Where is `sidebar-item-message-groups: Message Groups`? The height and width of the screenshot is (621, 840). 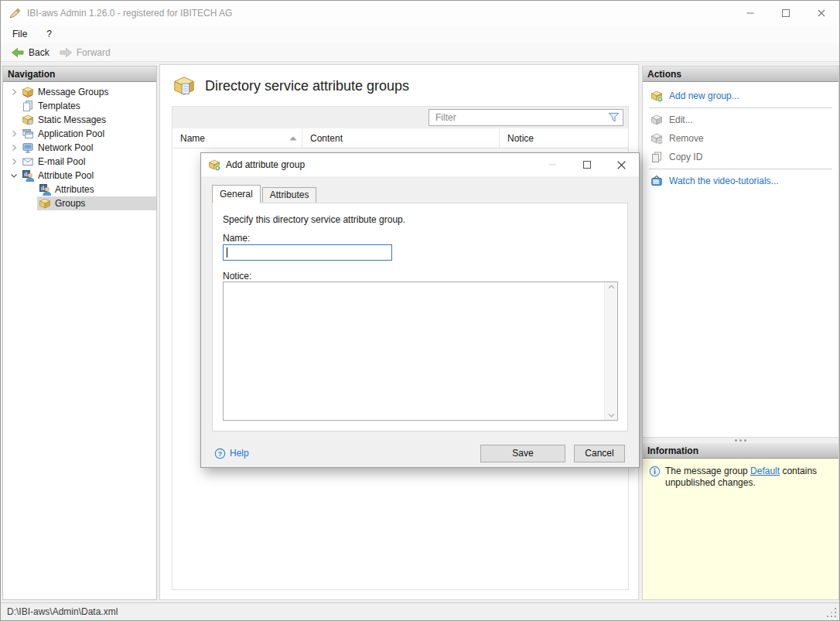
sidebar-item-message-groups: Message Groups is located at coordinates (80, 92).